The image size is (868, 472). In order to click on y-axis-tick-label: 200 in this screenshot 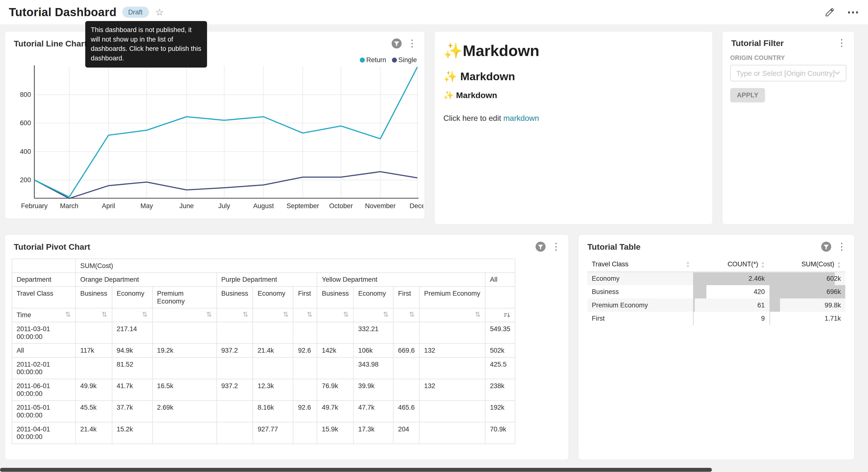, I will do `click(25, 180)`.